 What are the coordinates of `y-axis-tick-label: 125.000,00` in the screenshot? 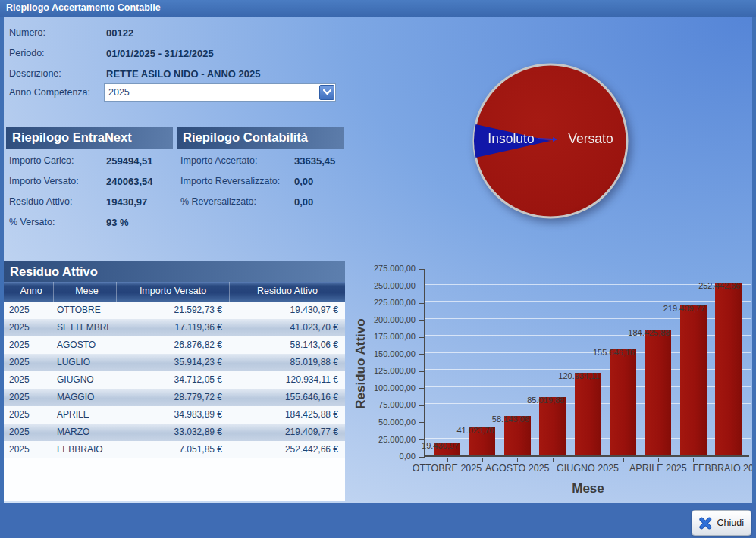 It's located at (381, 371).